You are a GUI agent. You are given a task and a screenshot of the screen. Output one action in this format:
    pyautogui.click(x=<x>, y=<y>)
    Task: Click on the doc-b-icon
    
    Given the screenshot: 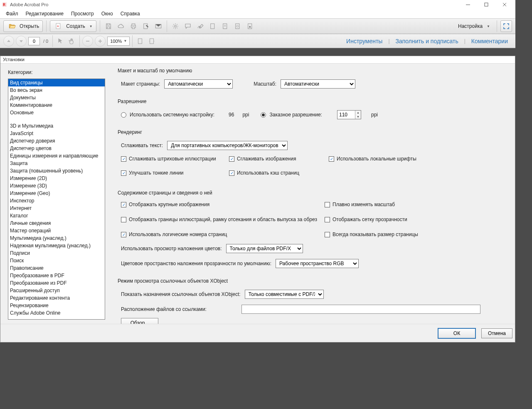 What is the action you would take?
    pyautogui.click(x=225, y=26)
    